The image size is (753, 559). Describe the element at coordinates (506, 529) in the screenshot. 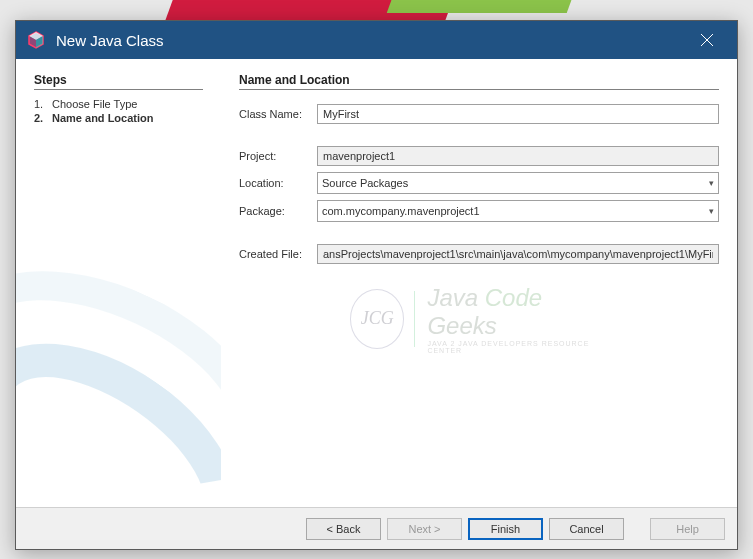

I see `finish-button: Finish` at that location.